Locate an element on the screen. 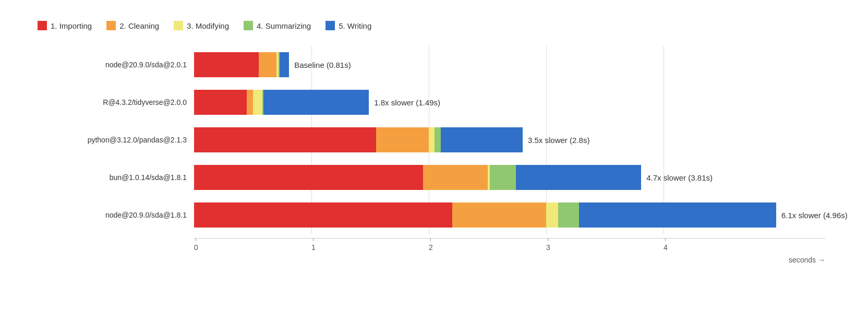  segment-4-writing is located at coordinates (678, 215).